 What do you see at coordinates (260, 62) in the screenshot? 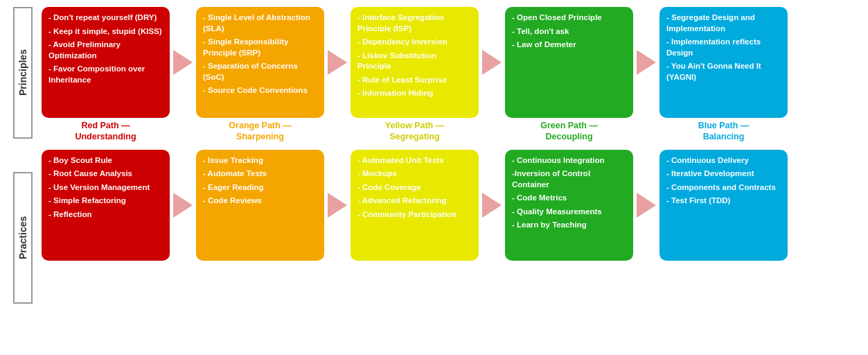
I see `principles-orange-card: - Single Level of Abstraction (SLA) - Si…` at bounding box center [260, 62].